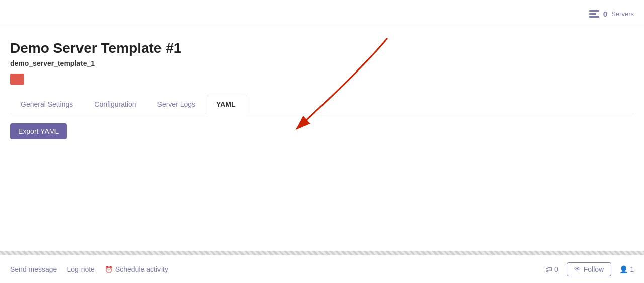 Image resolution: width=644 pixels, height=283 pixels. Describe the element at coordinates (142, 269) in the screenshot. I see `schedule-activity-label: Schedule activity` at that location.